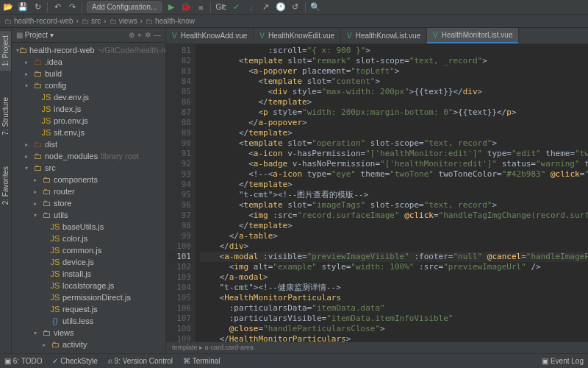 The height and width of the screenshot is (368, 588). What do you see at coordinates (294, 361) in the screenshot?
I see `bottom-tool-tabs: ▣ 6: TODO ✓ CheckStyle ⎌ 9: Version Cont…` at bounding box center [294, 361].